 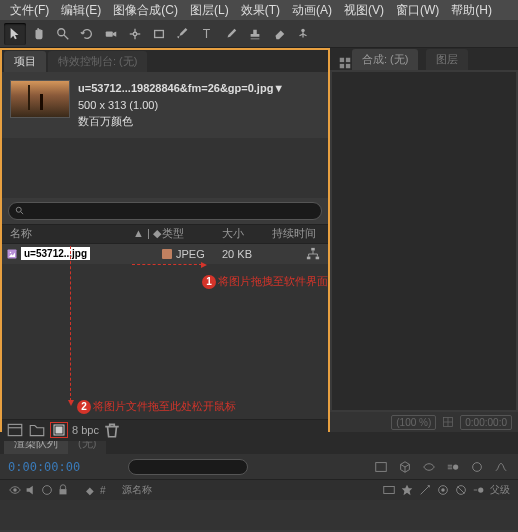 I want to click on selection-tool-icon, so click(x=15, y=34).